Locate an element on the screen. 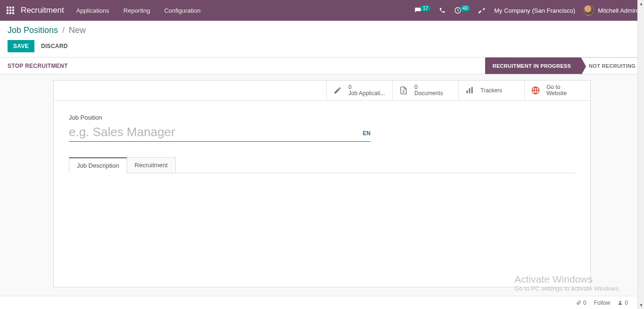  chat-badge: 17 is located at coordinates (425, 8).